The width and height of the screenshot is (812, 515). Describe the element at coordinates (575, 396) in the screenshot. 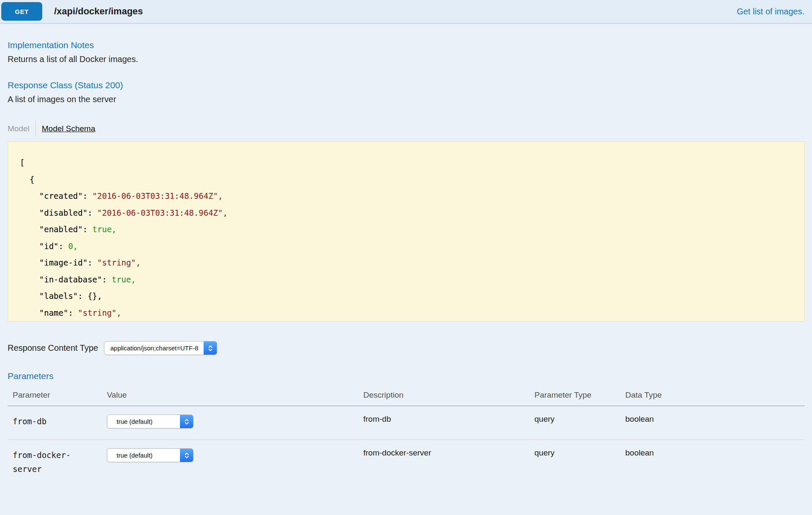

I see `col-header-parameter-type: Parameter Type` at that location.